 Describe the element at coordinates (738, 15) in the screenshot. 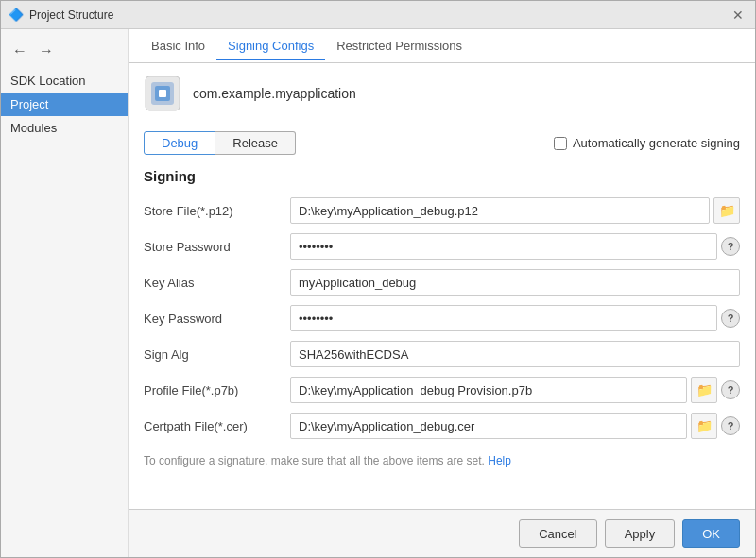

I see `close-button: ✕` at that location.